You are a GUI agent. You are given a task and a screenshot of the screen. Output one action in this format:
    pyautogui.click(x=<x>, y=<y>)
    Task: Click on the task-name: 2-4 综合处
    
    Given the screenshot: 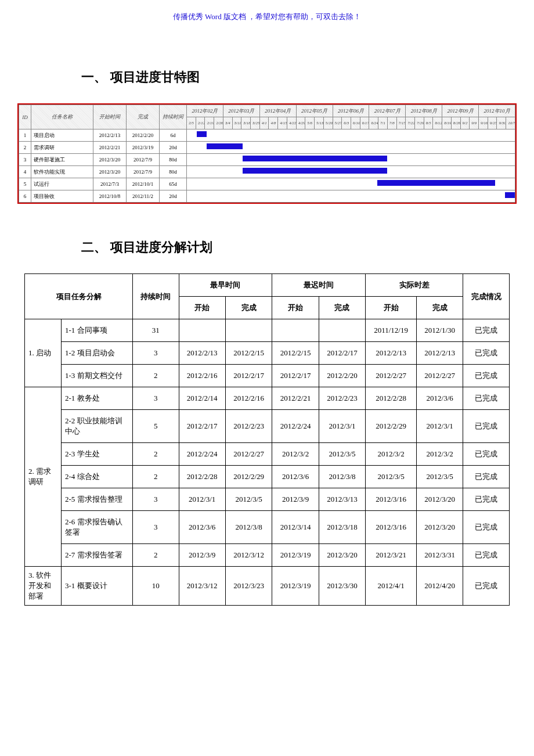 What is the action you would take?
    pyautogui.click(x=98, y=477)
    